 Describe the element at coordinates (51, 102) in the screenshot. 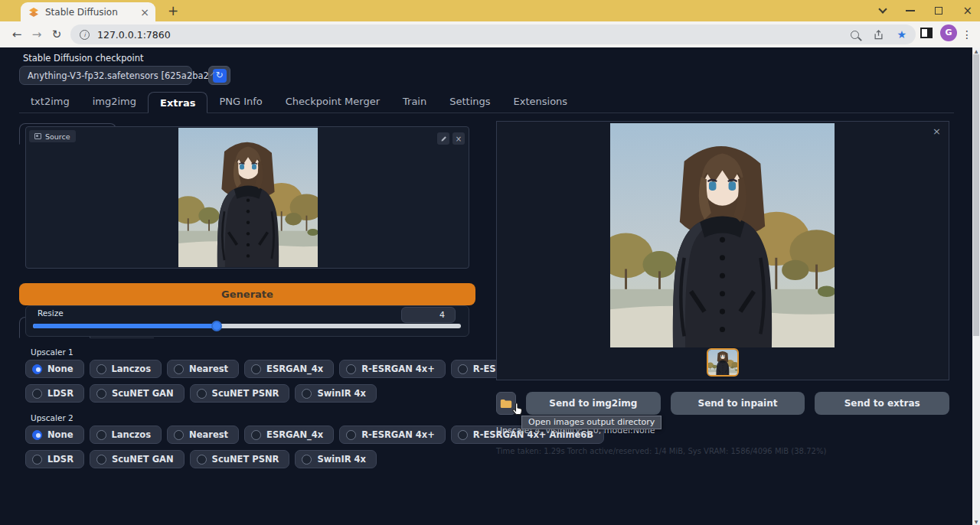

I see `tab-txt2img: txt2img` at that location.